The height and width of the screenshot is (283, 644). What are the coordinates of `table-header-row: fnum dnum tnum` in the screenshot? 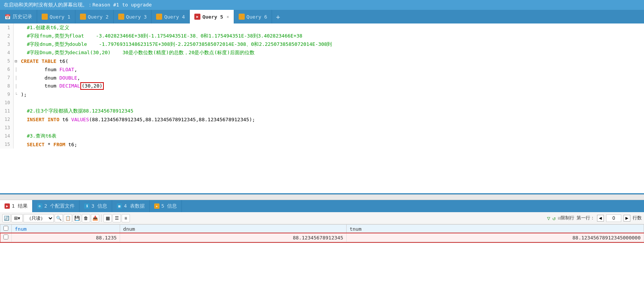 It's located at (322, 229).